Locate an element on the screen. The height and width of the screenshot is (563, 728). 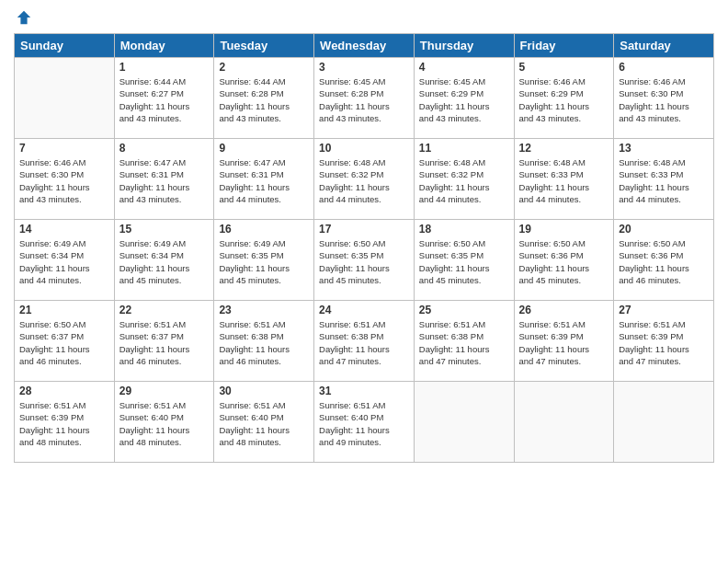
calendar-header-row: Sunday Monday Tuesday Wednesday Thursday… is located at coordinates (364, 46).